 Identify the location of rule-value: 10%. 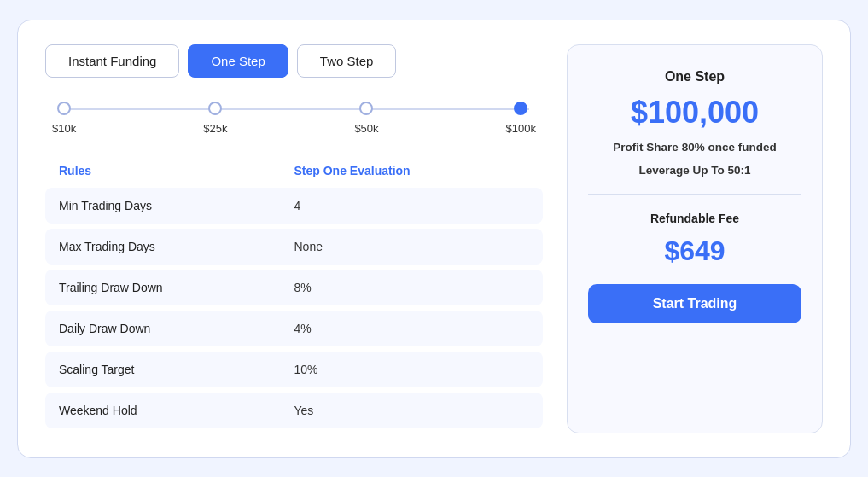
(412, 369).